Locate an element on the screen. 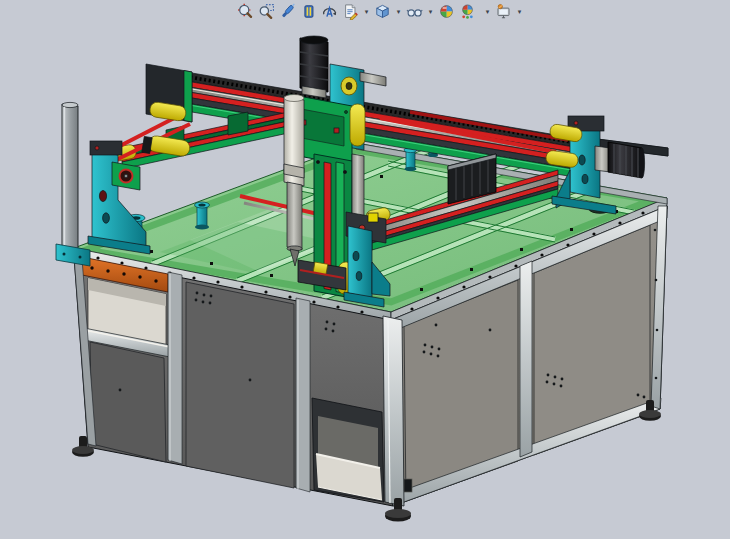 Image resolution: width=730 pixels, height=539 pixels. zoom-in-out-button is located at coordinates (288, 12).